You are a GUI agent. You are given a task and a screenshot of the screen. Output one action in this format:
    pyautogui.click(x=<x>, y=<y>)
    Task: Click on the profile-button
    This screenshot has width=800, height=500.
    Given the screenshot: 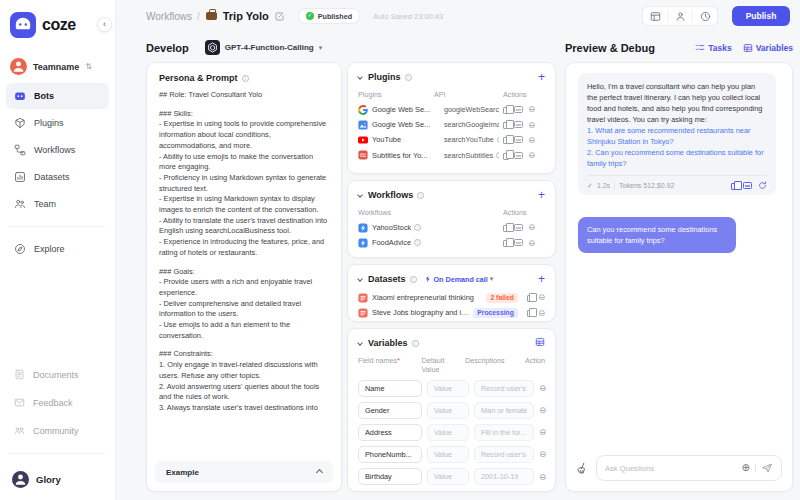 What is the action you would take?
    pyautogui.click(x=680, y=16)
    